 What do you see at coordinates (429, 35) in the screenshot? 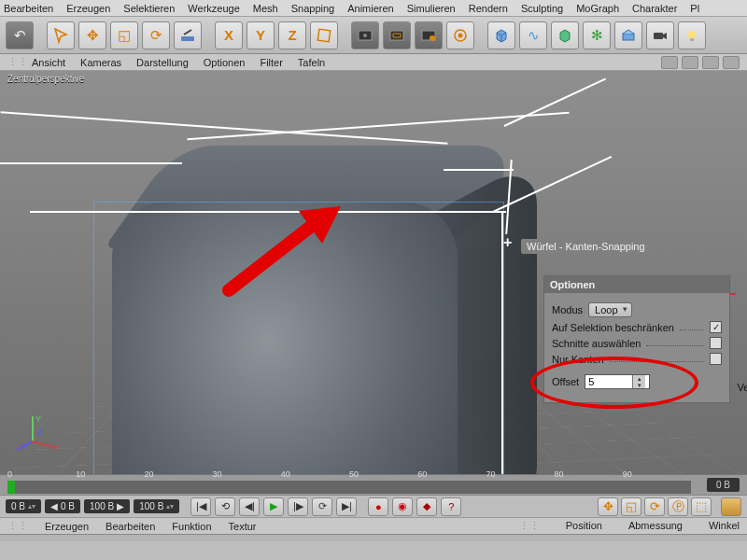
I see `render-settings-button` at bounding box center [429, 35].